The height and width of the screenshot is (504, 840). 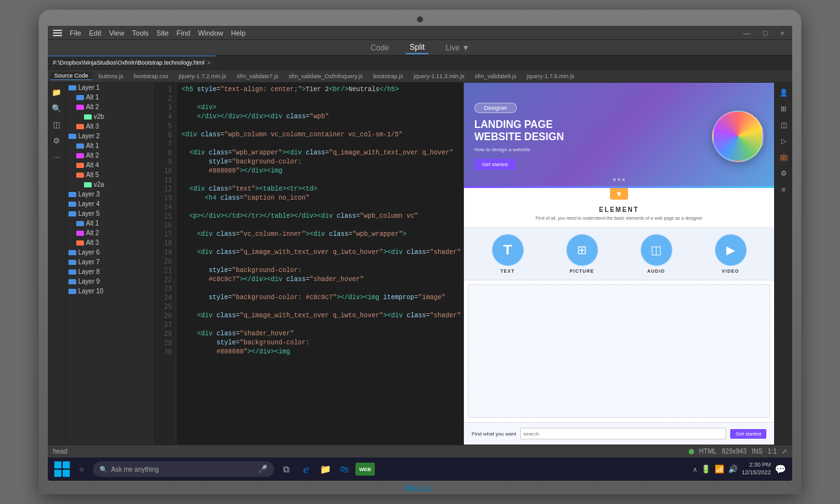 What do you see at coordinates (439, 76) in the screenshot?
I see `subtab-7: jquery-1.11.3.min.js` at bounding box center [439, 76].